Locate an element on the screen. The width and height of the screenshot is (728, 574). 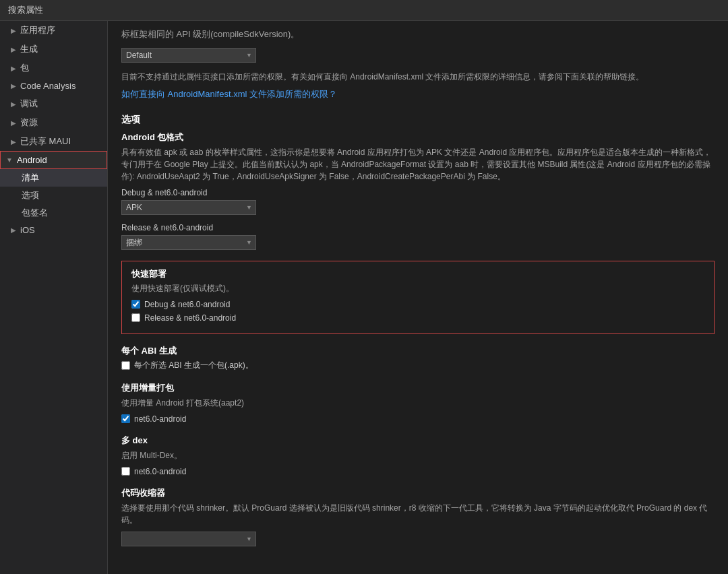
per-abi-checkbox-row: 每个所选 ABI 生成一个包(.apk)。 is located at coordinates (418, 365).